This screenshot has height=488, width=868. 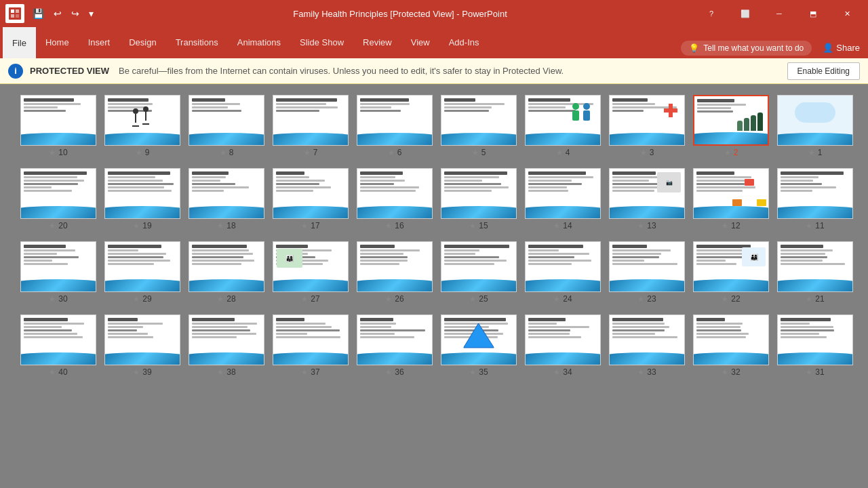 I want to click on tab-transitions: Transitions, so click(x=197, y=43).